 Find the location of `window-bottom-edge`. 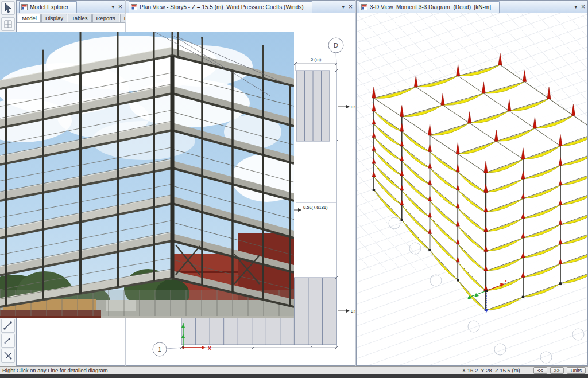

window-bottom-edge is located at coordinates (294, 376).